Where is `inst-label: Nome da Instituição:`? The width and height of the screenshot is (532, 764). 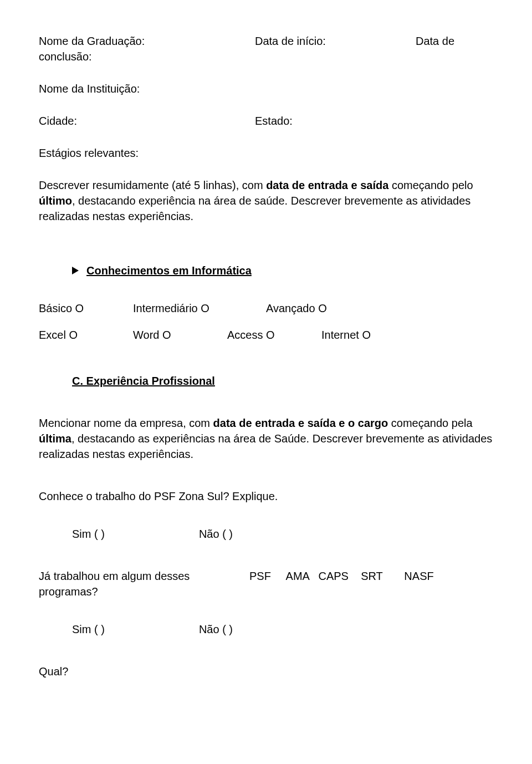
inst-label: Nome da Instituição: is located at coordinates (266, 89).